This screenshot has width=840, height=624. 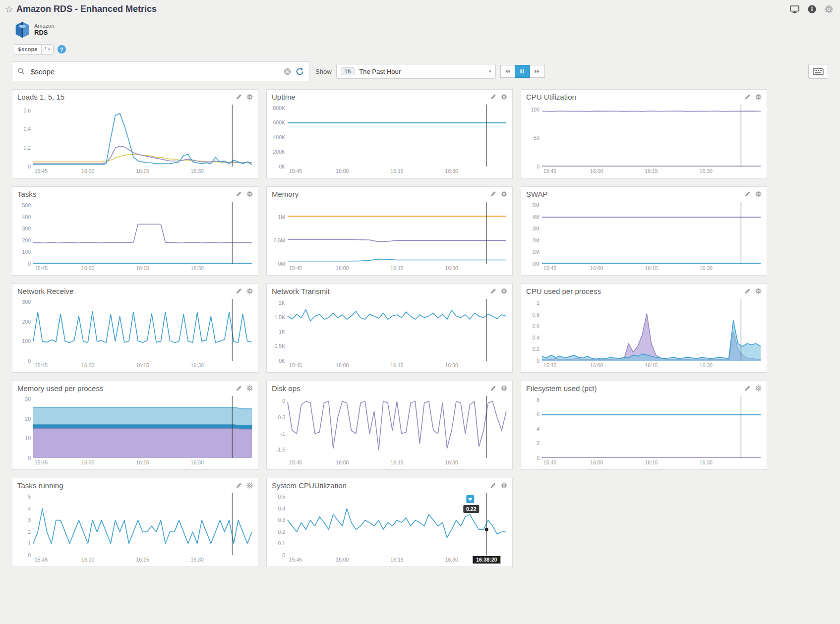 I want to click on chart-plot: 0M1M2M3M4M5M15:4516:0016:1516:30, so click(x=644, y=236).